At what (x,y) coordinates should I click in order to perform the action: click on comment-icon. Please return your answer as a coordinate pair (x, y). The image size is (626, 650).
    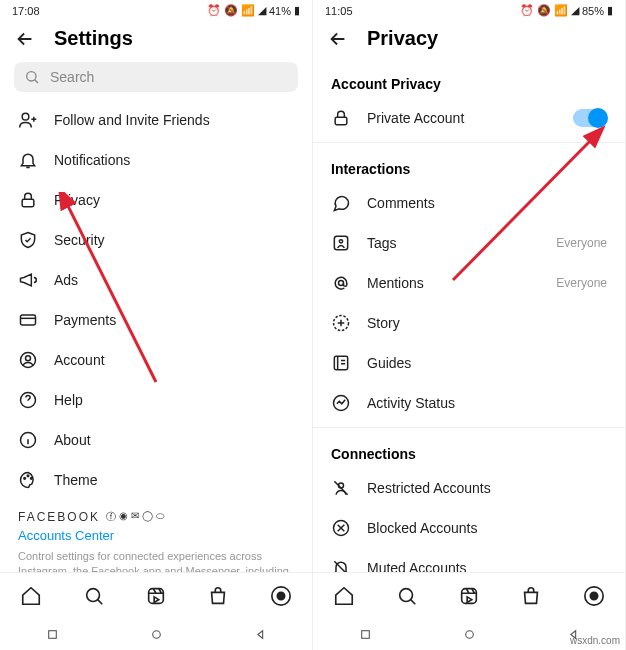
    Looking at the image, I should click on (341, 203).